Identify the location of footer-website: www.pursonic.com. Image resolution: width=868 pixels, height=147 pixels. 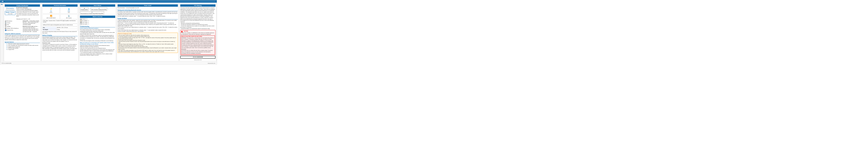
(212, 63).